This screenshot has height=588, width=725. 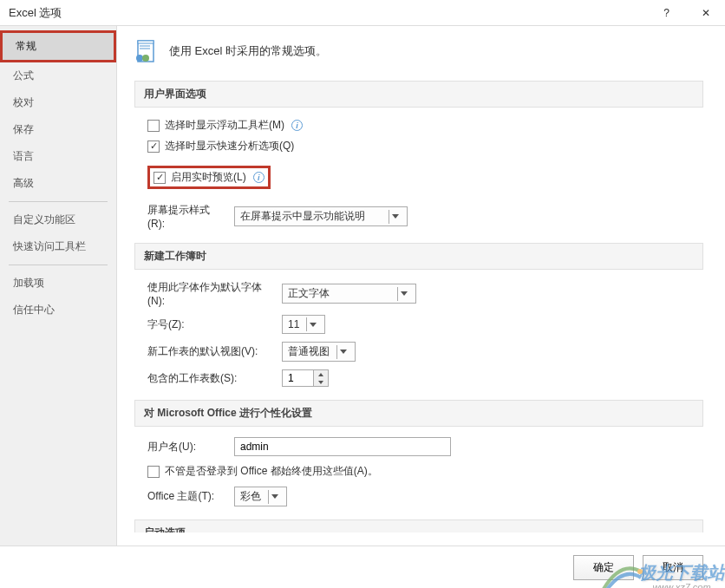 What do you see at coordinates (58, 47) in the screenshot?
I see `sidebar-item-general: 常规` at bounding box center [58, 47].